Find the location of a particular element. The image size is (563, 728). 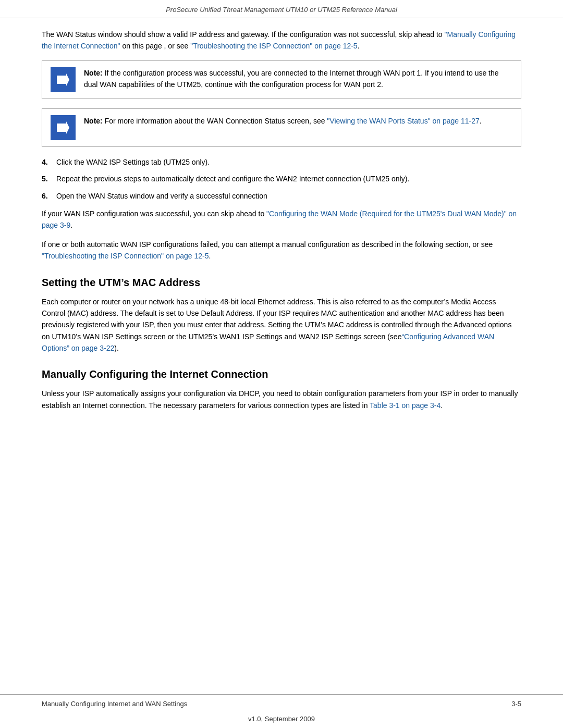

item4-text: Click the WAN2 ISP Settings tab (UTM25 o… is located at coordinates (133, 162).